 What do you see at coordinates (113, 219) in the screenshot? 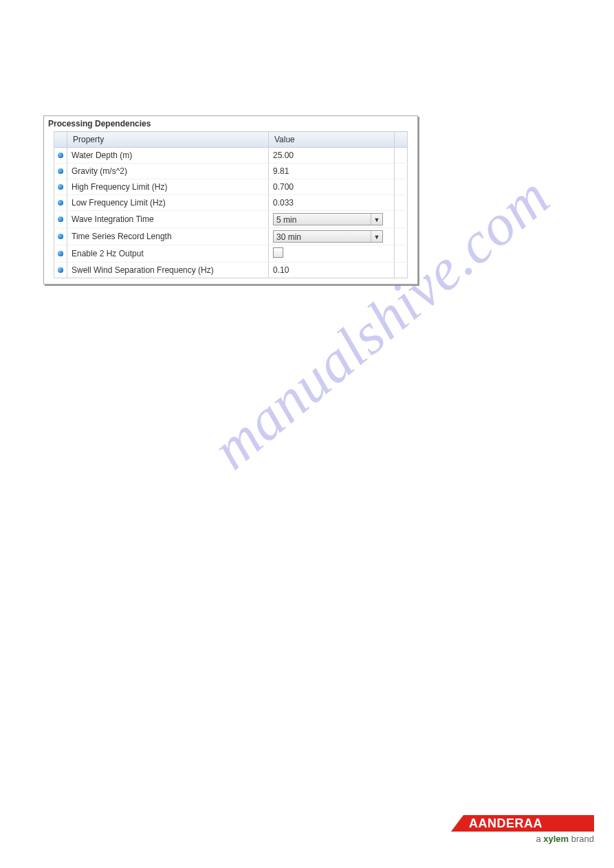
I see `property-label: Wave Integration Time` at bounding box center [113, 219].